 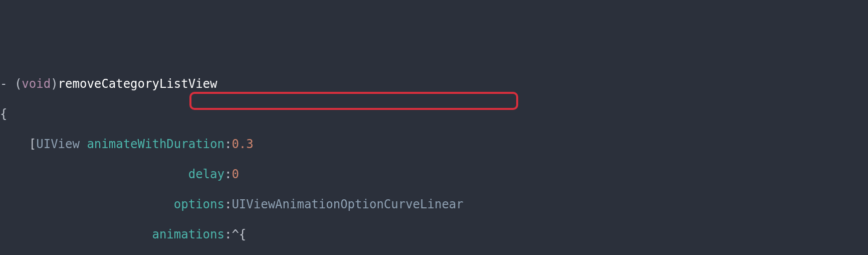 What do you see at coordinates (434, 204) in the screenshot?
I see `code-line: options:UIViewAnimationOptionCurveLinear` at bounding box center [434, 204].